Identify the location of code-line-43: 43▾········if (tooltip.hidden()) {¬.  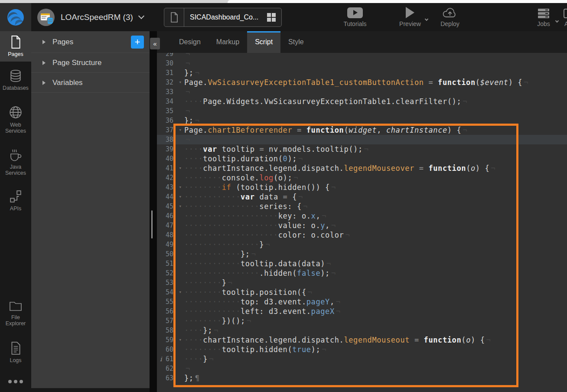
(362, 187).